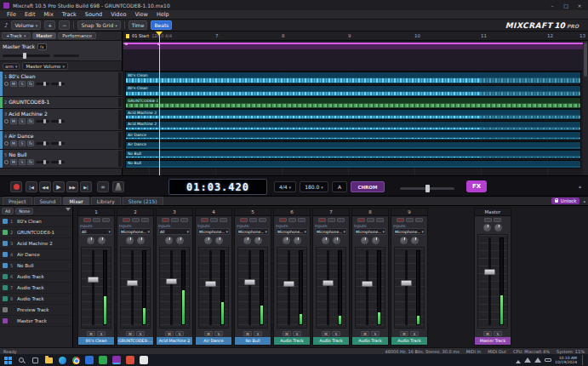 This screenshot has width=588, height=366. I want to click on automation-node, so click(126, 44).